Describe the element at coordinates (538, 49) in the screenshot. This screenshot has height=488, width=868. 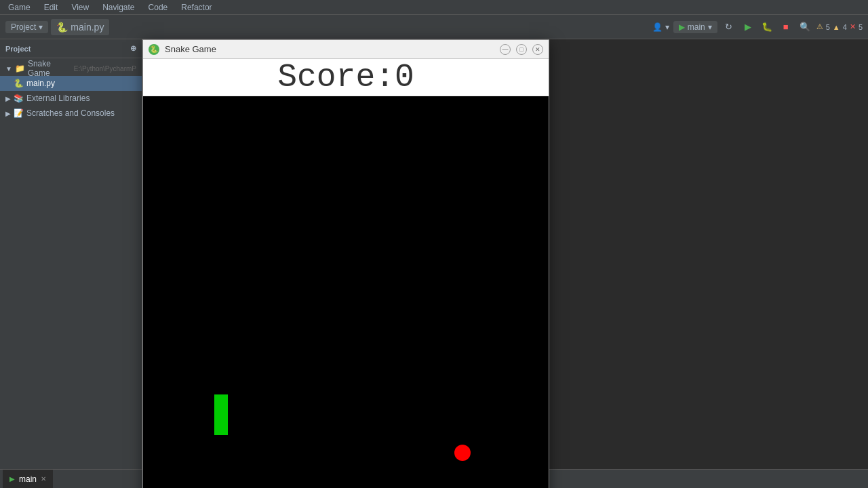
I see `close-button: ✕` at that location.